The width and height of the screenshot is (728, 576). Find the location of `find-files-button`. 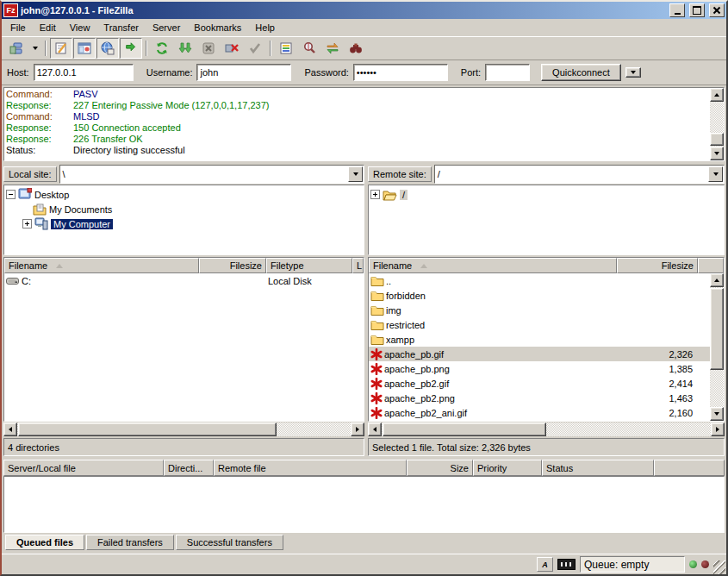

find-files-button is located at coordinates (356, 48).